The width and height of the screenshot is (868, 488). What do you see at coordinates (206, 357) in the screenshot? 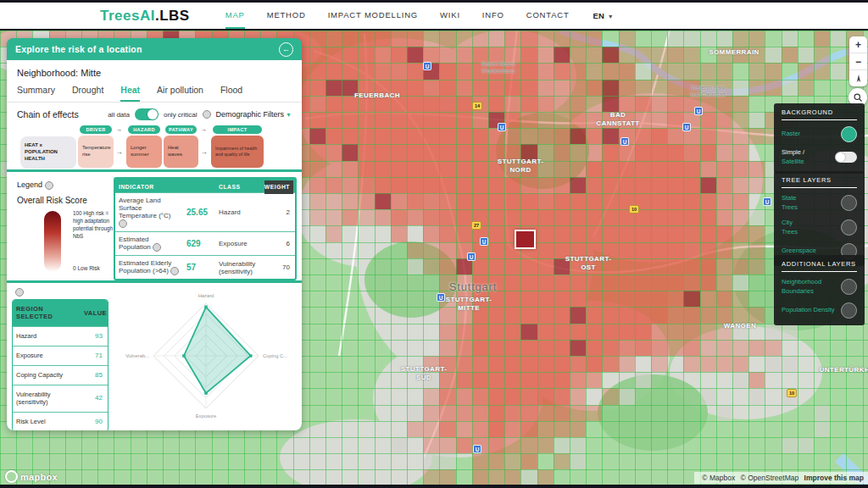
I see `radar-chart-svg: HazardCoping C...ExposureVulnerab...` at bounding box center [206, 357].